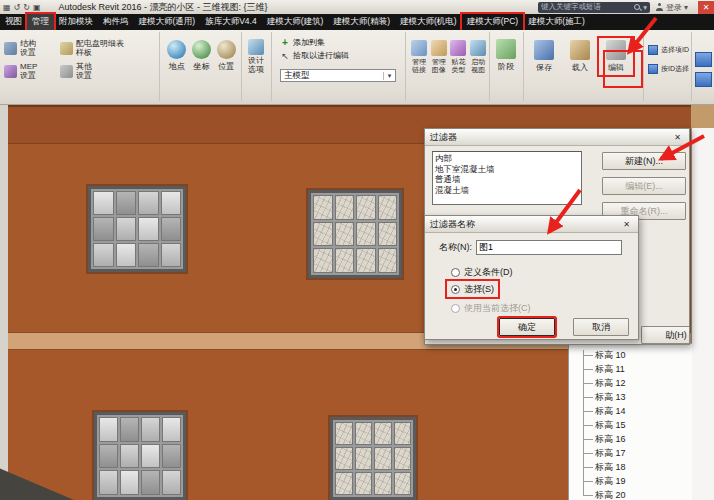 The width and height of the screenshot is (714, 500). I want to click on select-by-id-label: 按ID选择, so click(675, 69).